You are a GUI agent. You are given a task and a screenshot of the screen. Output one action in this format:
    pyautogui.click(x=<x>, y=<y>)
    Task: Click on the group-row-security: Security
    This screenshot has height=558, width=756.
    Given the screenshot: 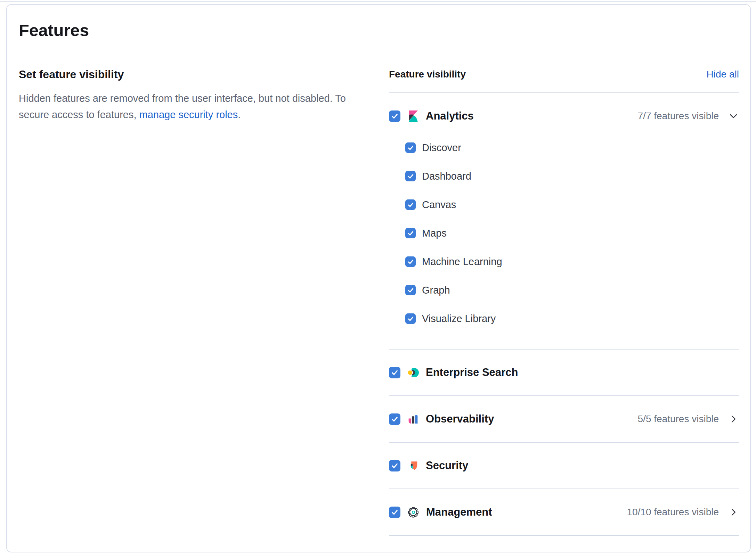 What is the action you would take?
    pyautogui.click(x=564, y=466)
    